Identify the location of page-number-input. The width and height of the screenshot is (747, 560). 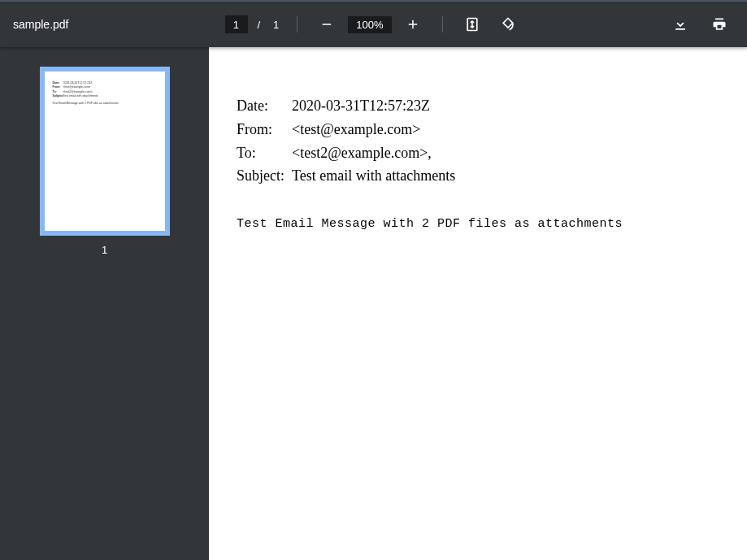
(236, 24).